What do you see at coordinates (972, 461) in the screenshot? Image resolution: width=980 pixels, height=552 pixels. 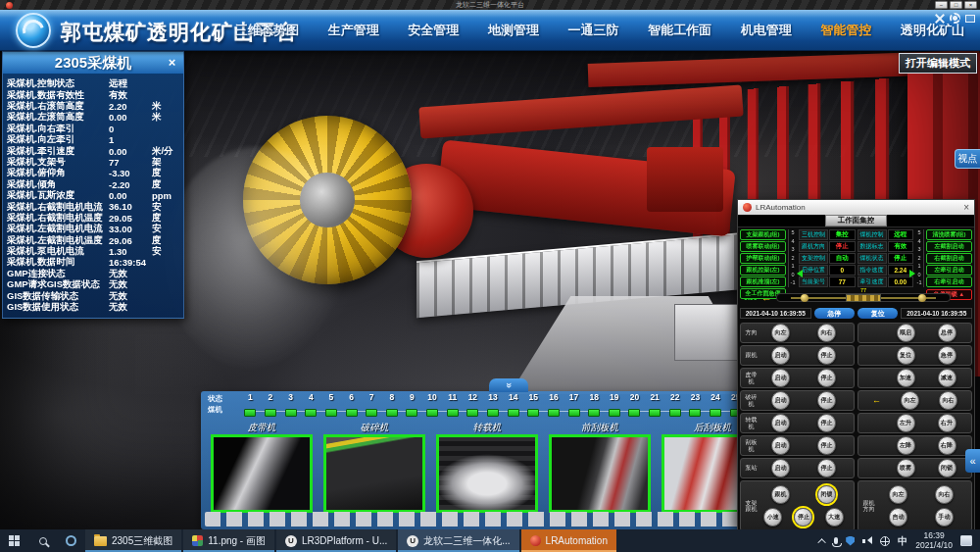 I see `collapse-right-panel-button: «` at bounding box center [972, 461].